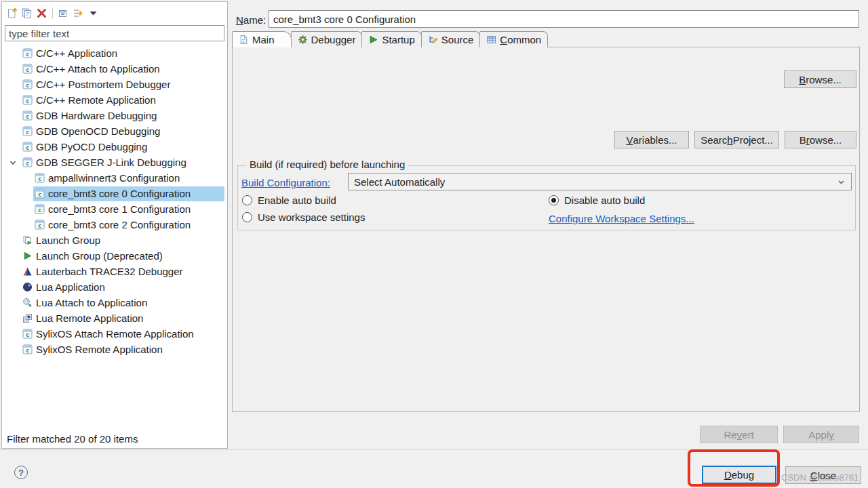 The image size is (868, 488). I want to click on build-configuration-link: Build Configuration:, so click(286, 183).